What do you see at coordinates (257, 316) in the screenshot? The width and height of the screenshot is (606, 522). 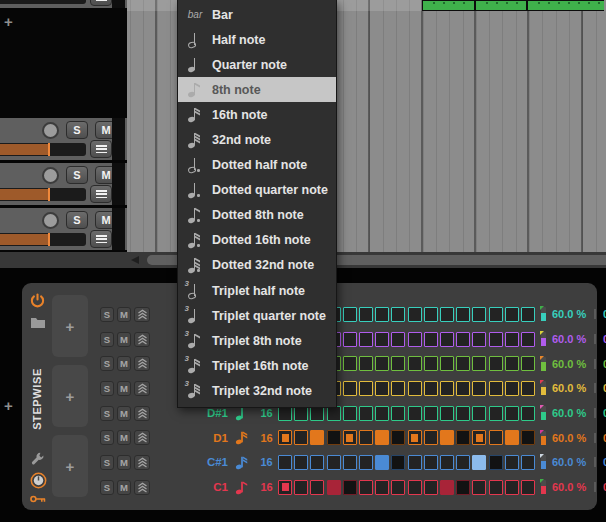 I see `menu-item-triplet-quarter-note: 3Triplet quarter note` at bounding box center [257, 316].